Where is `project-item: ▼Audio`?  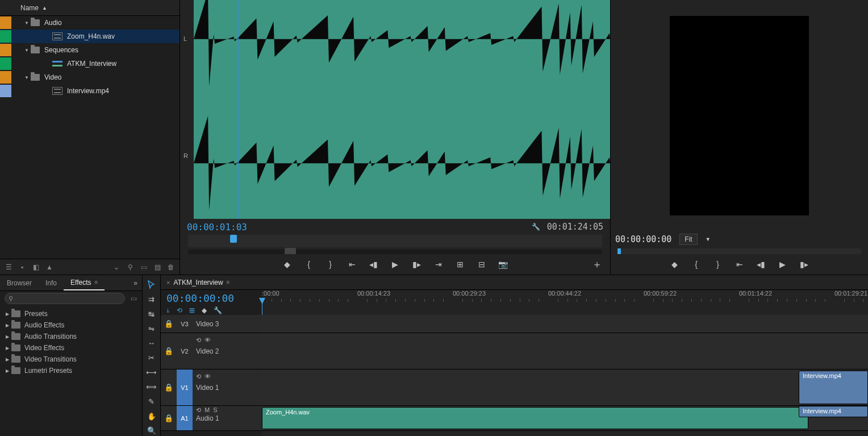 project-item: ▼Audio is located at coordinates (90, 23).